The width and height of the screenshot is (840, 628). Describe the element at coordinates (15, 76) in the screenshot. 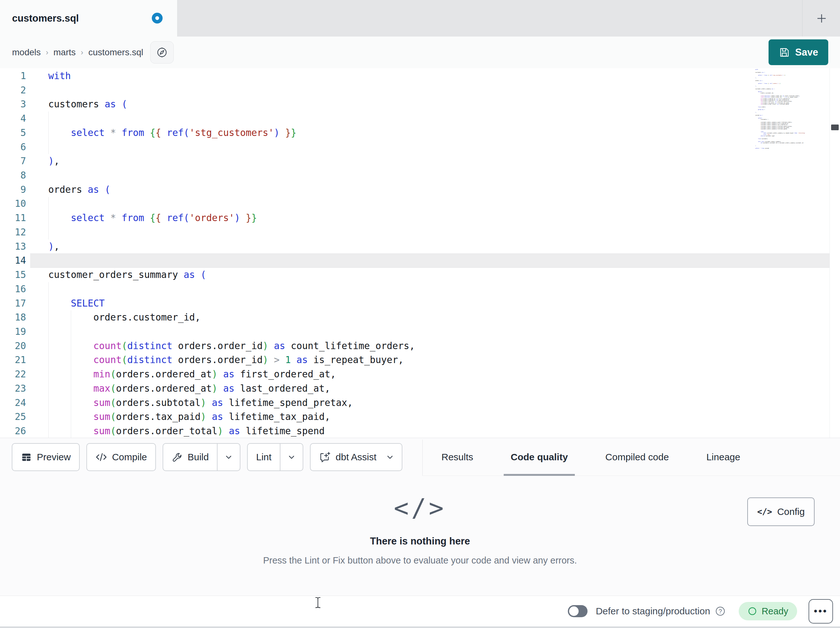

I see `line-number: 1` at that location.